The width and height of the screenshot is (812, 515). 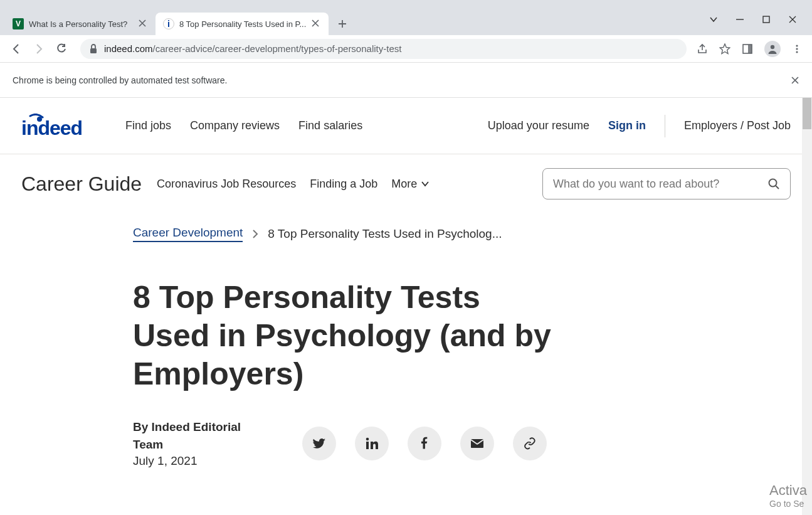 What do you see at coordinates (235, 125) in the screenshot?
I see `nav-company-reviews: Company reviews` at bounding box center [235, 125].